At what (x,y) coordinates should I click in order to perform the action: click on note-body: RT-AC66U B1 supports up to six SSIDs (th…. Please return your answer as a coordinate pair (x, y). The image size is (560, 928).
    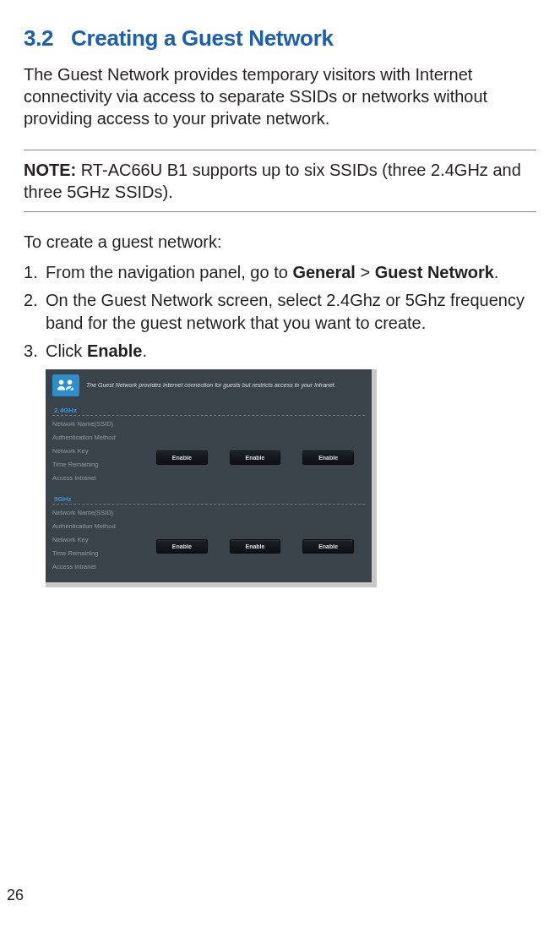
    Looking at the image, I should click on (272, 181).